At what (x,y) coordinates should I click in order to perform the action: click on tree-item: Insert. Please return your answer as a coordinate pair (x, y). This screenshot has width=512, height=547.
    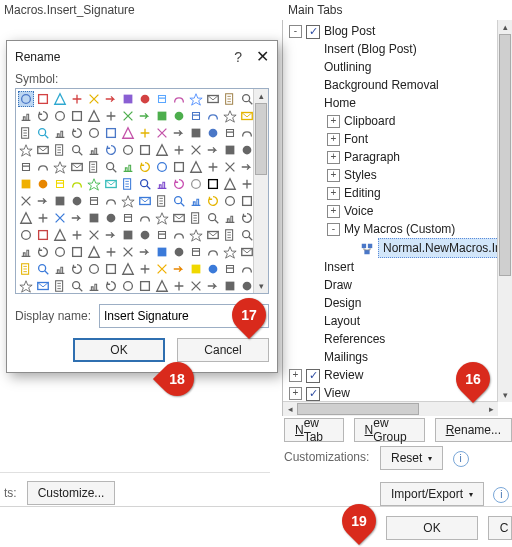
    Looking at the image, I should click on (398, 267).